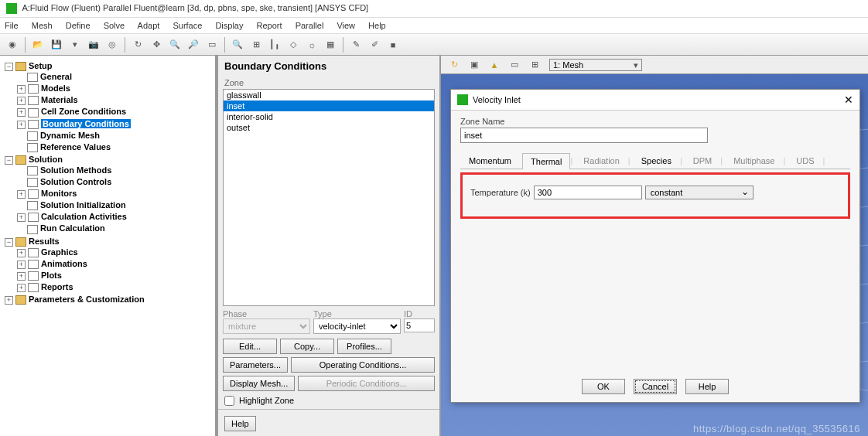 The width and height of the screenshot is (868, 436). Describe the element at coordinates (175, 45) in the screenshot. I see `zoom-in-icon: 🔍` at that location.